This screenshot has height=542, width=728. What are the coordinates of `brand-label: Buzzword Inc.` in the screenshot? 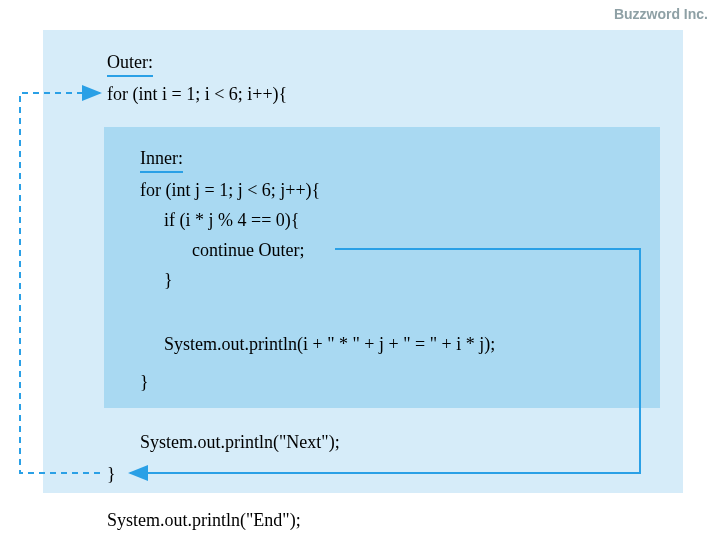 It's located at (661, 14).